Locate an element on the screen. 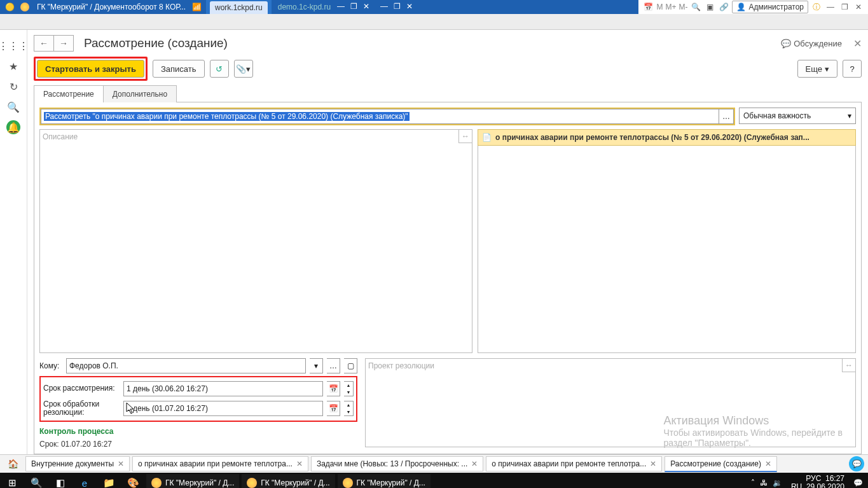 Image resolution: width=868 pixels, height=488 pixels. doc-tab-4: о причинах аварии при ремонте теплотра..… is located at coordinates (574, 464).